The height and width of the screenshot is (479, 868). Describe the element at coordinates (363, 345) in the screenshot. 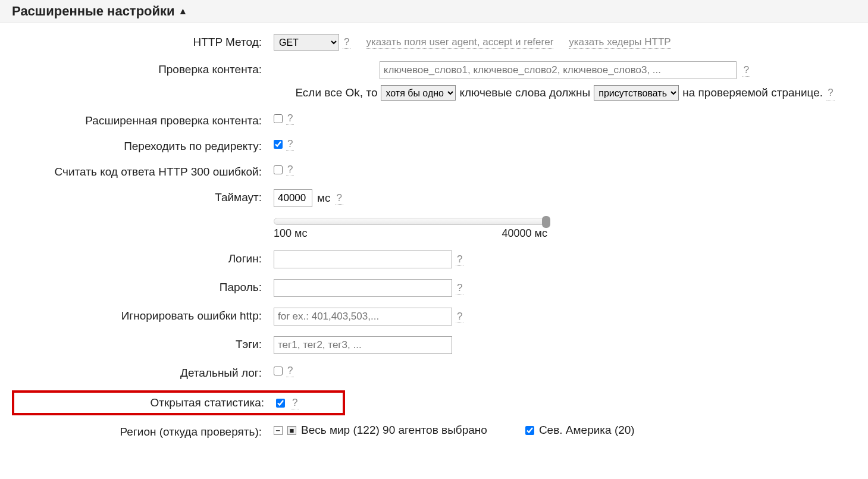

I see `tags-input` at that location.